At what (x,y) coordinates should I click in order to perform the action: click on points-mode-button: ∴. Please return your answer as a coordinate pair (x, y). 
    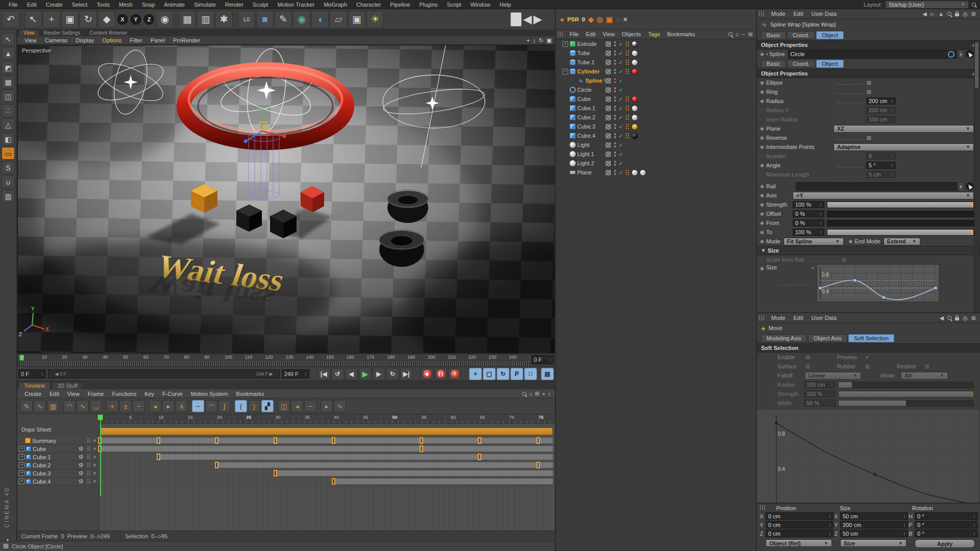
    Looking at the image, I should click on (8, 110).